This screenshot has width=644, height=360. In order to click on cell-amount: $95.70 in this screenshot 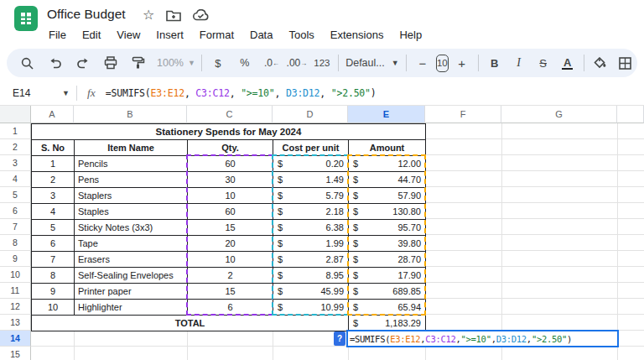, I will do `click(387, 227)`.